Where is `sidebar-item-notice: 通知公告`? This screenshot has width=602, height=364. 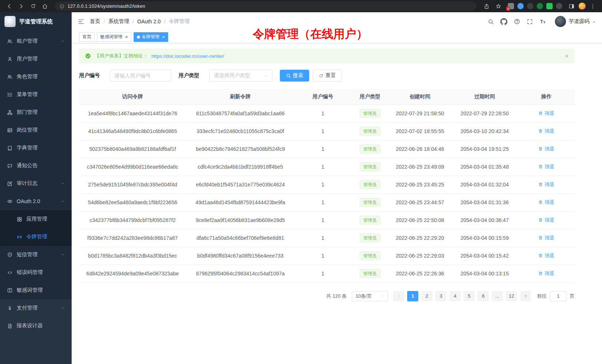 sidebar-item-notice: 通知公告 is located at coordinates (36, 166).